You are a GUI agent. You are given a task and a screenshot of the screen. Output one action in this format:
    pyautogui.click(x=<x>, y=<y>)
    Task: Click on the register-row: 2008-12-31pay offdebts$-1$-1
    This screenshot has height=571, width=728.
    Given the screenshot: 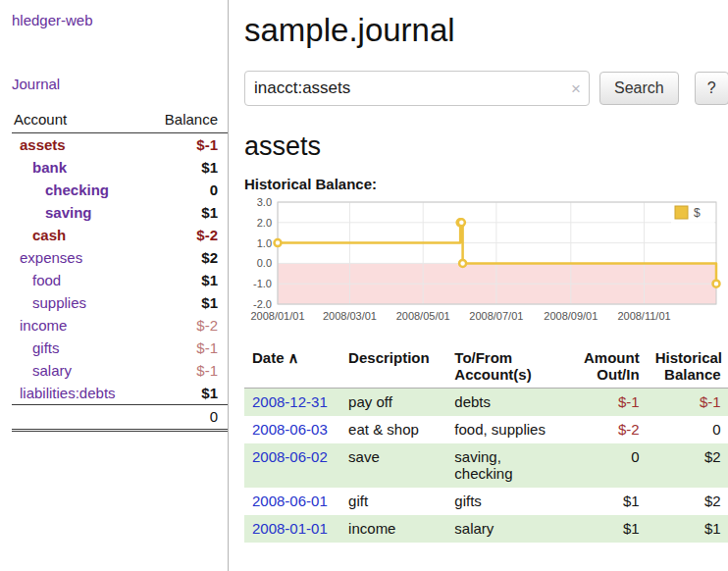 What is the action you would take?
    pyautogui.click(x=487, y=402)
    